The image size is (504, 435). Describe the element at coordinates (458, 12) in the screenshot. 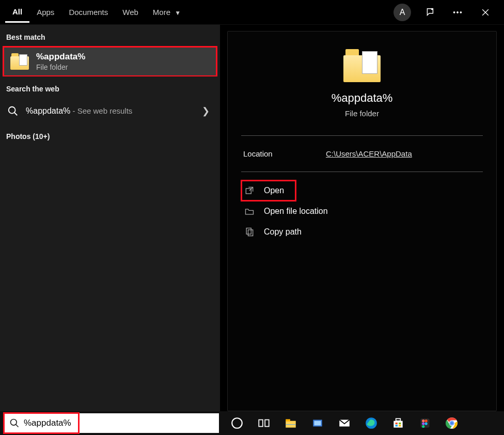

I see `more-options-icon` at that location.